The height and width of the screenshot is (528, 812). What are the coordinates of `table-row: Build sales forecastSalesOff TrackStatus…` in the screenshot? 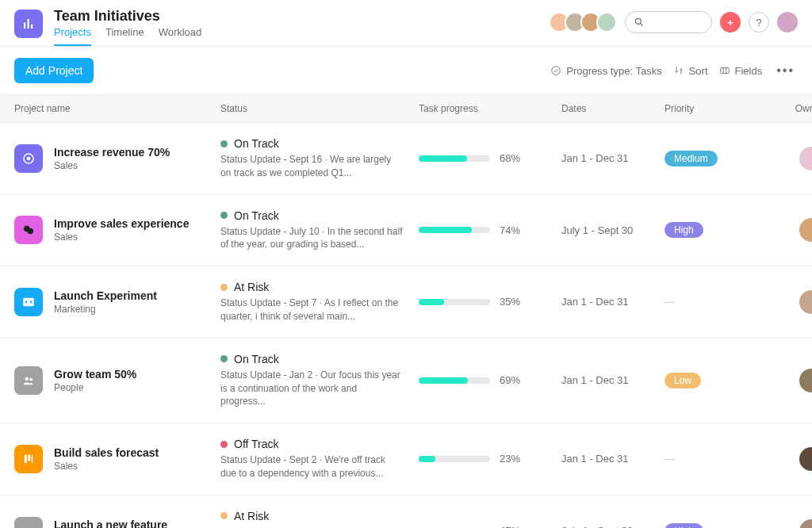 It's located at (406, 460).